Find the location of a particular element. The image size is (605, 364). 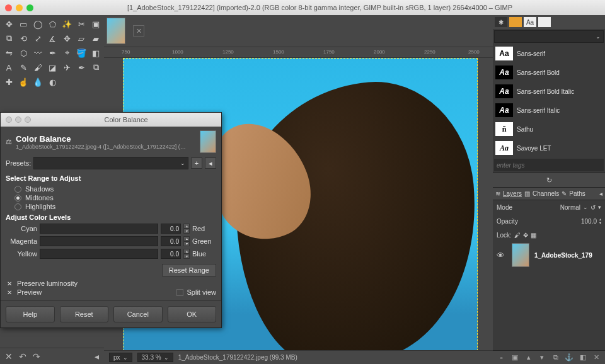

new-layer-icon: ▫ is located at coordinates (502, 358).